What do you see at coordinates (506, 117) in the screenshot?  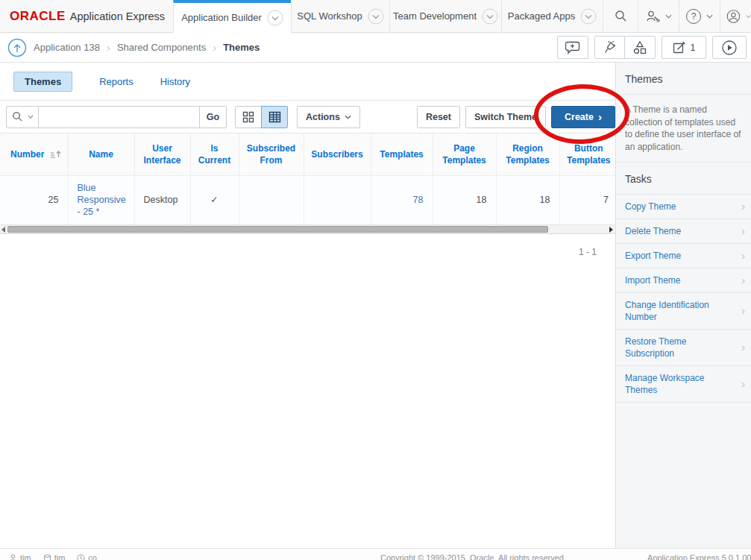 I see `switch-theme-button: Switch Theme` at bounding box center [506, 117].